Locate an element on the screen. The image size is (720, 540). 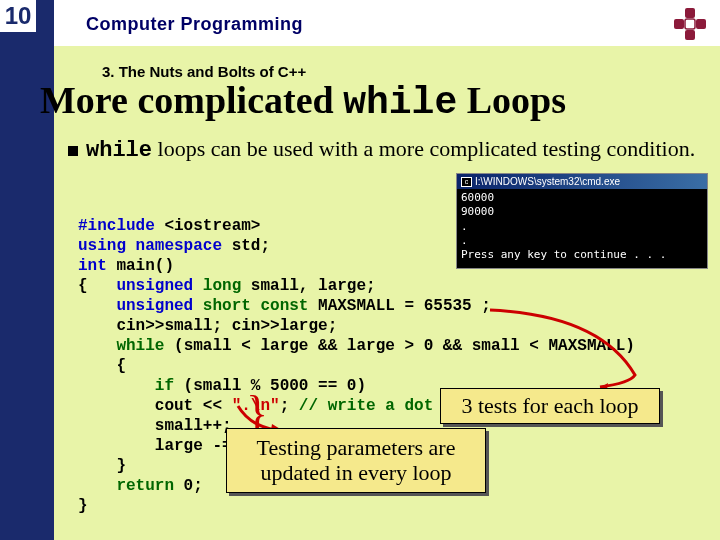
university-logo-icon is located at coordinates (690, 24).